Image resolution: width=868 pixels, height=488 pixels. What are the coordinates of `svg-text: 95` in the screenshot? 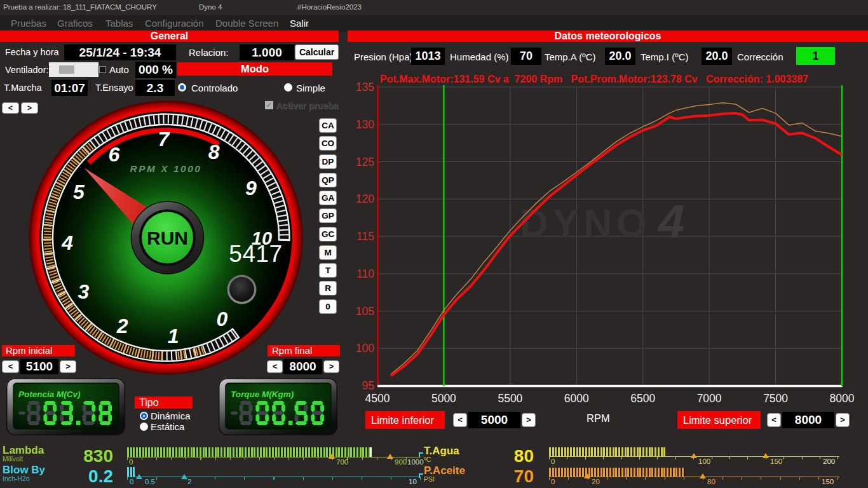 It's located at (369, 386).